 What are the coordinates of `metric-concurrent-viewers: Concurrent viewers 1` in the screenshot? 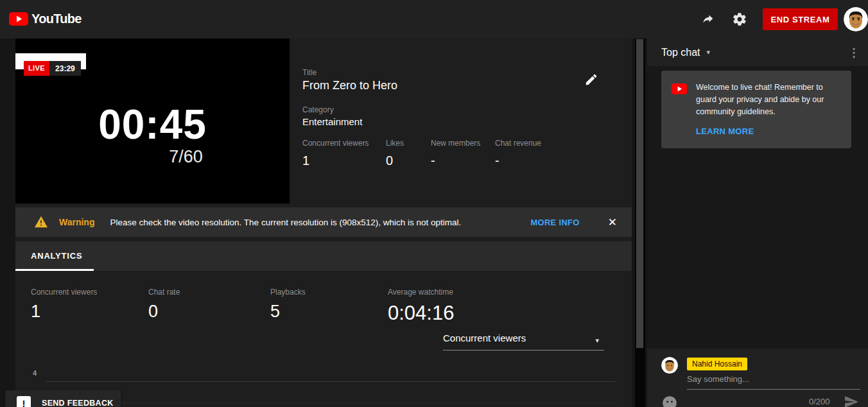 It's located at (90, 306).